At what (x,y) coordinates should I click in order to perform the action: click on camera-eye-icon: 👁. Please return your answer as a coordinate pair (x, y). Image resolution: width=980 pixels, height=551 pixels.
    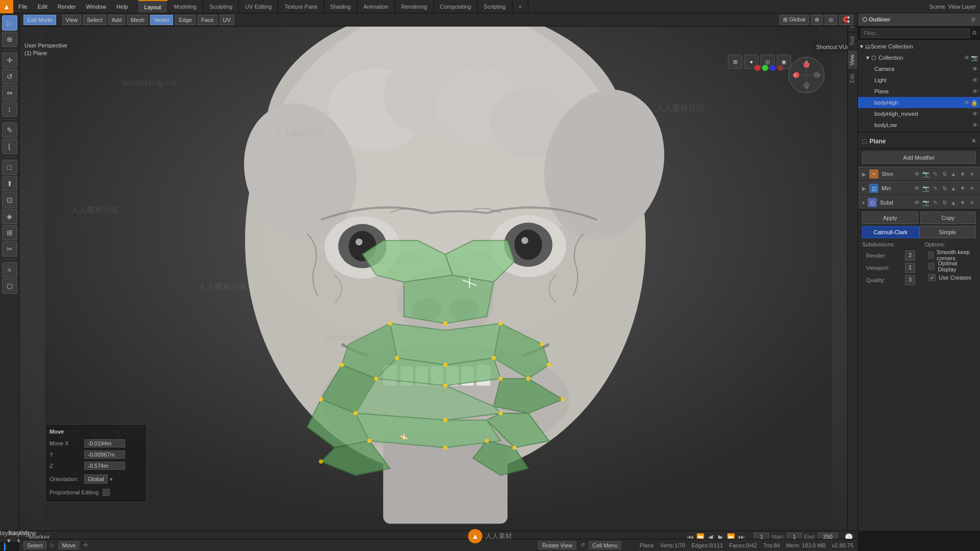
    Looking at the image, I should click on (975, 69).